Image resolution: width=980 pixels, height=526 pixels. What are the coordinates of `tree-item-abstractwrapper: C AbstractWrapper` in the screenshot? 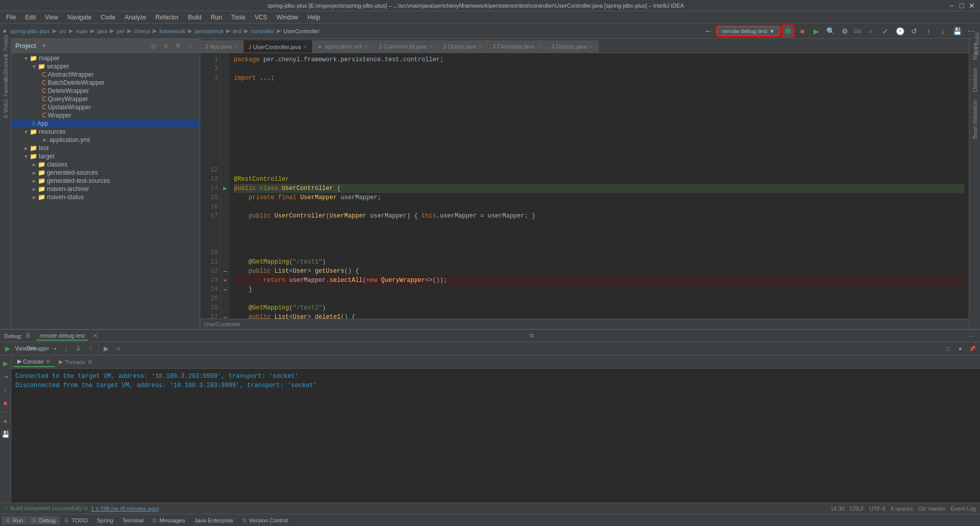 It's located at (105, 75).